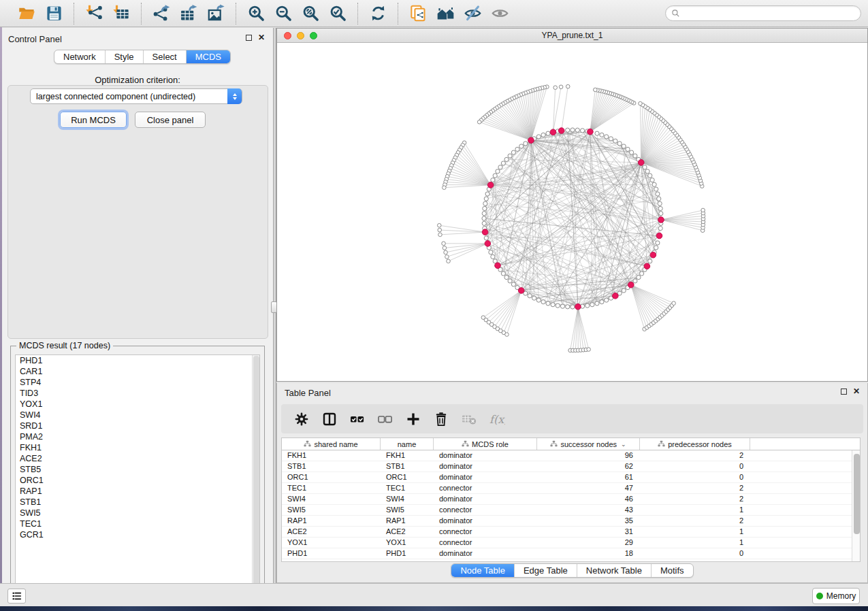 This screenshot has height=611, width=868. I want to click on memory-button: Memory, so click(836, 596).